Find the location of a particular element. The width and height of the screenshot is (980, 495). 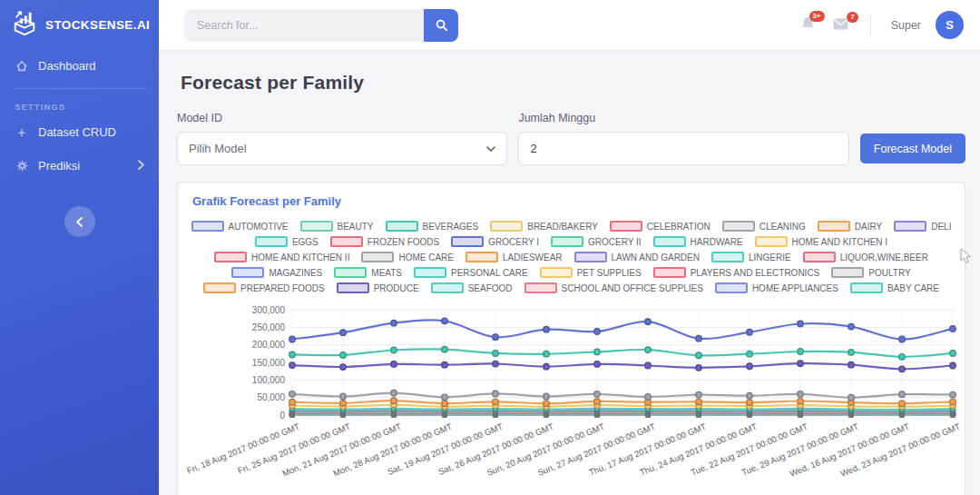

alerts-button: 3+ is located at coordinates (808, 25).